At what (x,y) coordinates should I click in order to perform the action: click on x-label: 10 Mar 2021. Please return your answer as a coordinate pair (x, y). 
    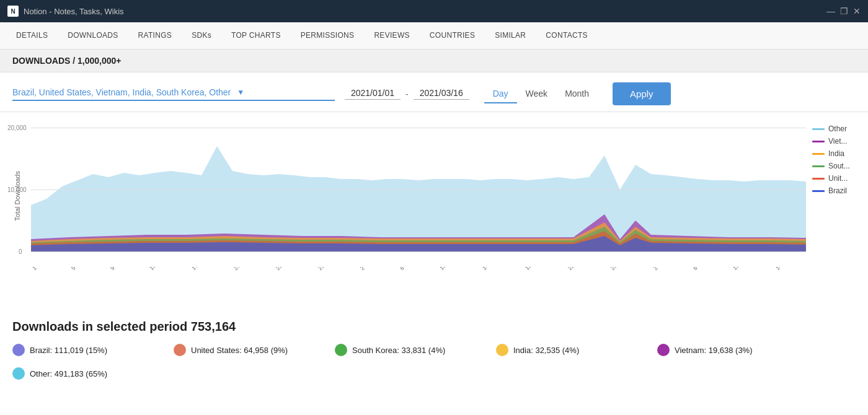
    Looking at the image, I should click on (745, 269).